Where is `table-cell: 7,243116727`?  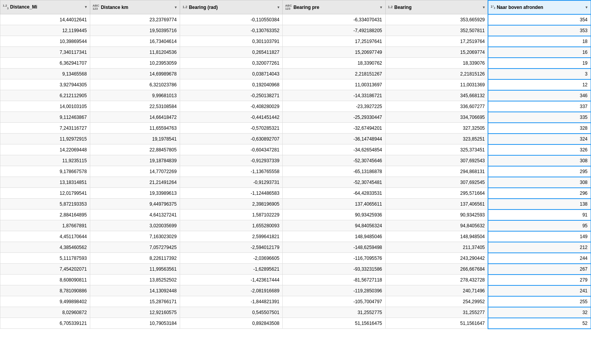
table-cell: 7,243116727 is located at coordinates (45, 128).